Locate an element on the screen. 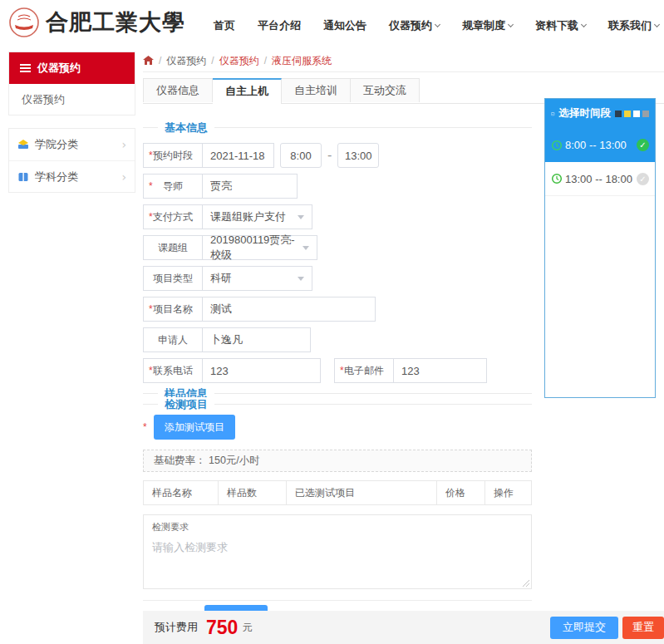  table-header-row: 样品名称 样品数 已选测试项目 价格 操作 is located at coordinates (337, 494).